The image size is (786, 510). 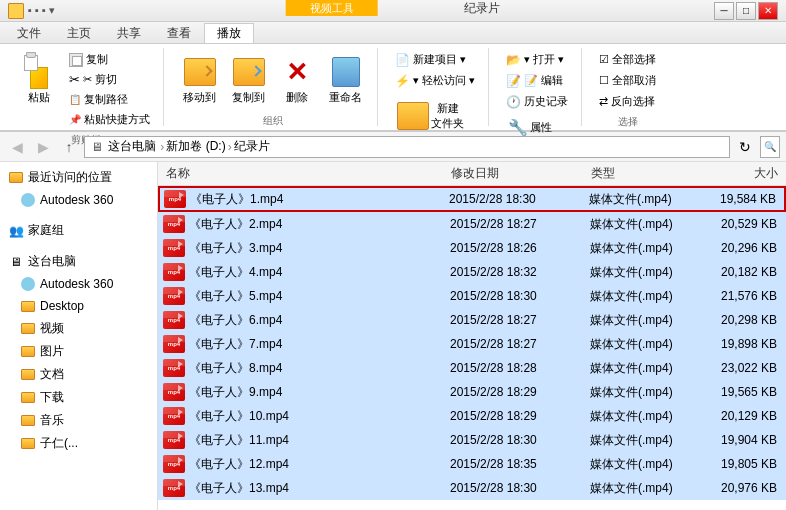 I want to click on close-button: ✕, so click(x=768, y=11).